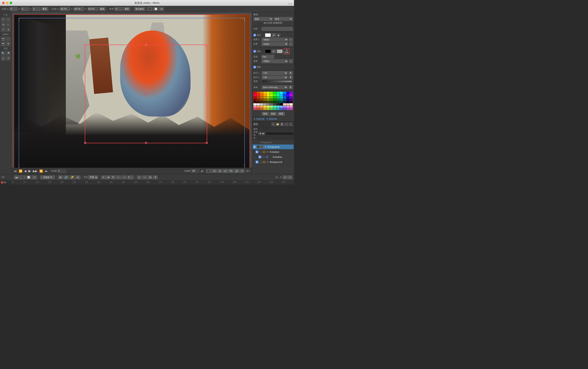 The height and width of the screenshot is (369, 588). What do you see at coordinates (72, 177) in the screenshot?
I see `tl-key-btn: 🔑` at bounding box center [72, 177].